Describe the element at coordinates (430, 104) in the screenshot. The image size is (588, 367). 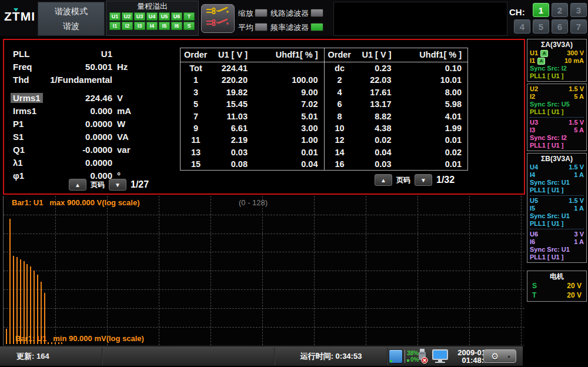
I see `table-cell: 5.98` at that location.